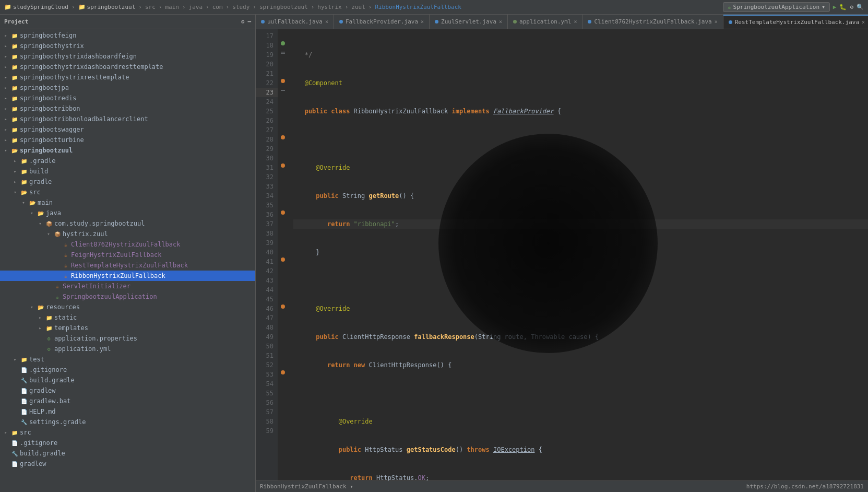  Describe the element at coordinates (127, 213) in the screenshot. I see `tree-item-java: 📂 java` at that location.